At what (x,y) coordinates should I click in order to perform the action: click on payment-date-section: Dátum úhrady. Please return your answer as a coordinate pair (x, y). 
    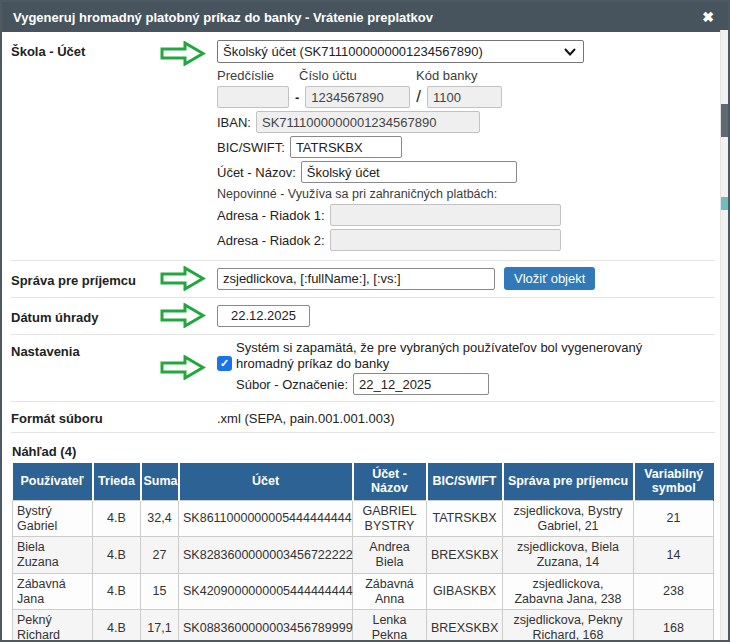
    Looking at the image, I should click on (363, 316).